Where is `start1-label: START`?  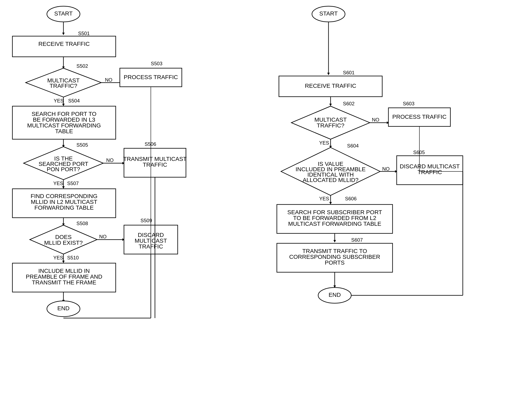 start1-label: START is located at coordinates (63, 13).